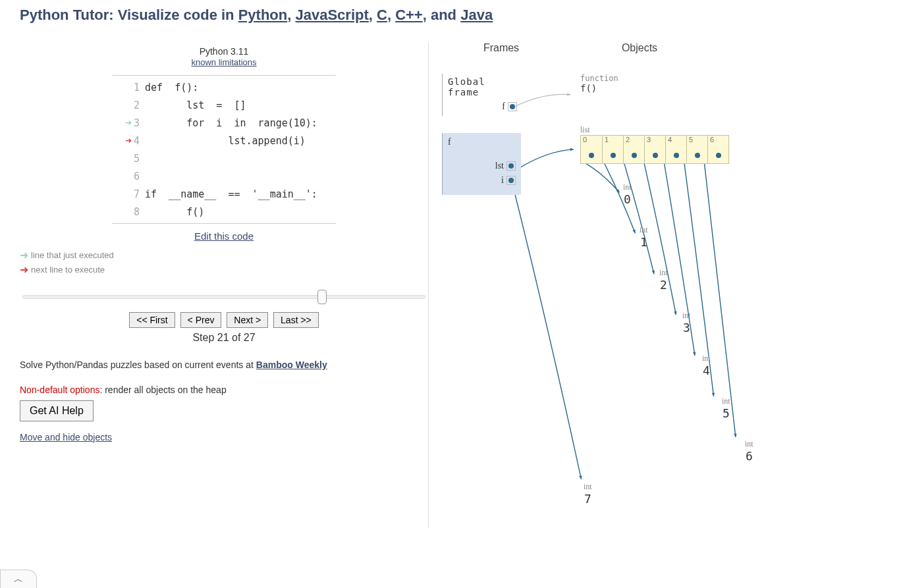 Image resolution: width=901 pixels, height=588 pixels. What do you see at coordinates (66, 437) in the screenshot?
I see `move-hide-link: Move and hide objects` at bounding box center [66, 437].